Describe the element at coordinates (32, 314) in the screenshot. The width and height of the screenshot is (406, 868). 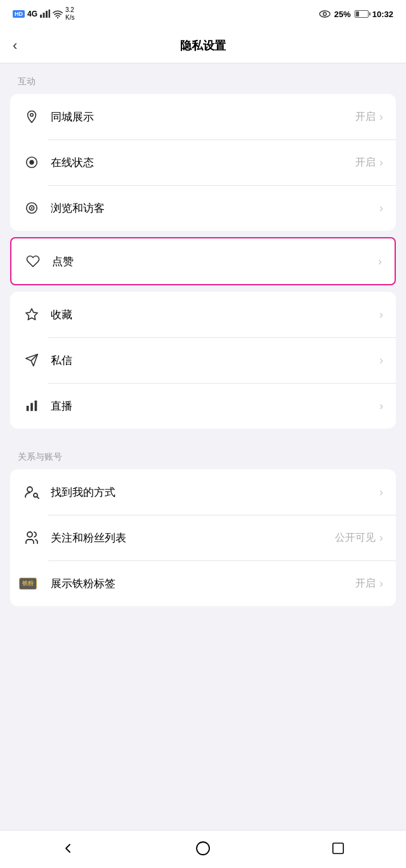
I see `star-icon` at that location.